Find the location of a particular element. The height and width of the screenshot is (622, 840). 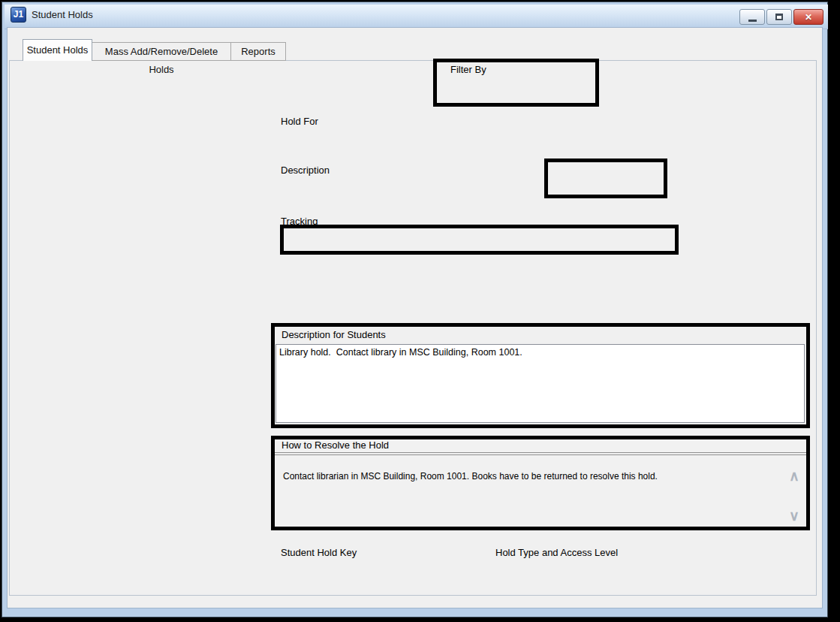

tab-mass-add-remove-delete: Mass Add/Remove/Delete Holds is located at coordinates (162, 51).